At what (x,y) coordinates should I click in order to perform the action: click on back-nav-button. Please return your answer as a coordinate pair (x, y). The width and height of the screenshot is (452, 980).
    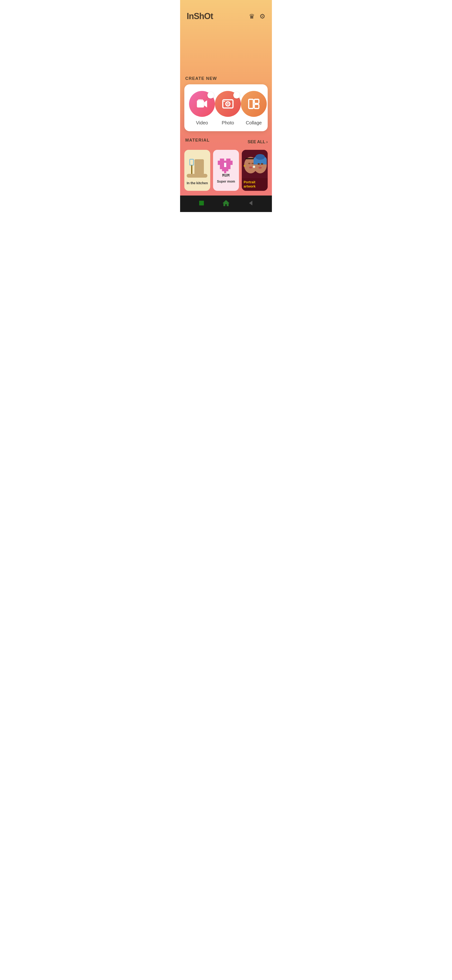
    Looking at the image, I should click on (251, 204).